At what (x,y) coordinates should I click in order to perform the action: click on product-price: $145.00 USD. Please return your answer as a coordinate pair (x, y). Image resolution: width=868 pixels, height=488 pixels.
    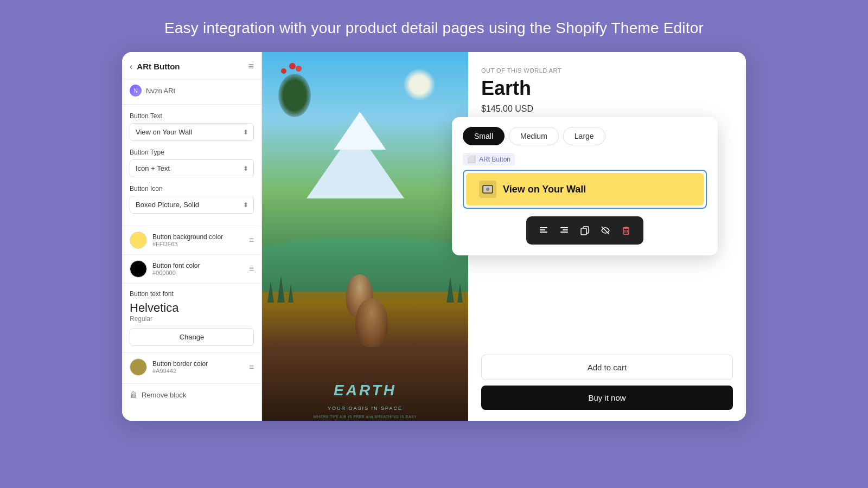
    Looking at the image, I should click on (607, 109).